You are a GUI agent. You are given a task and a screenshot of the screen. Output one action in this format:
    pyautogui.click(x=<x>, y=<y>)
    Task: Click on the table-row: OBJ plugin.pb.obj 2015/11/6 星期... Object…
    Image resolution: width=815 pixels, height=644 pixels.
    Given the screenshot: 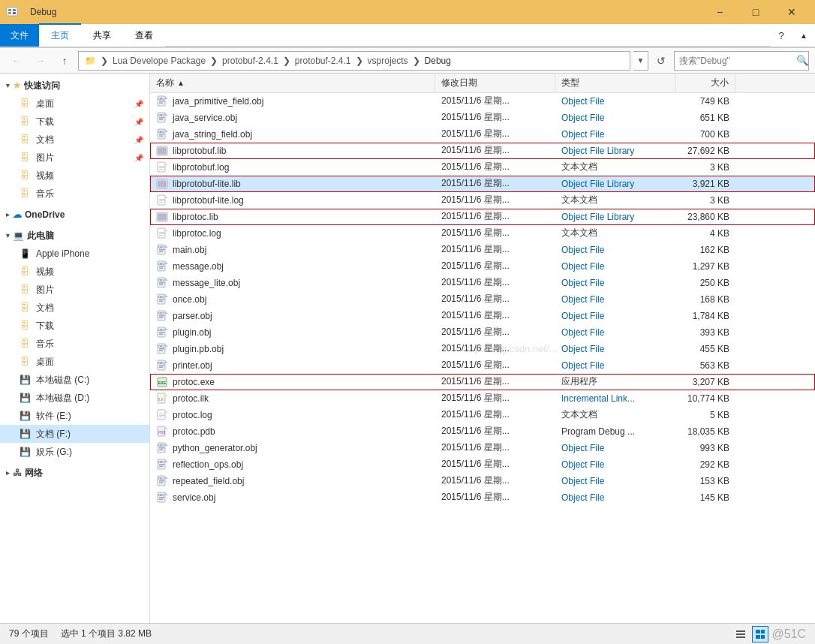 What is the action you would take?
    pyautogui.click(x=483, y=349)
    